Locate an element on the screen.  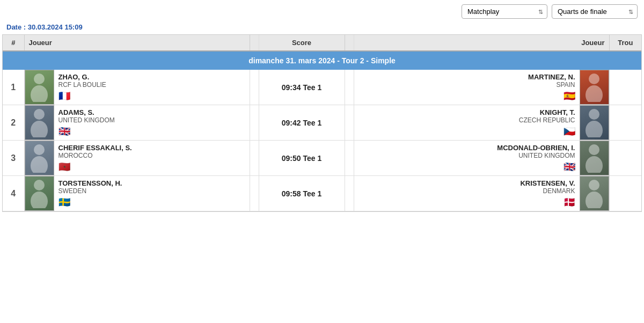
player-right-name-2: KNIGHT, T. is located at coordinates (547, 113).